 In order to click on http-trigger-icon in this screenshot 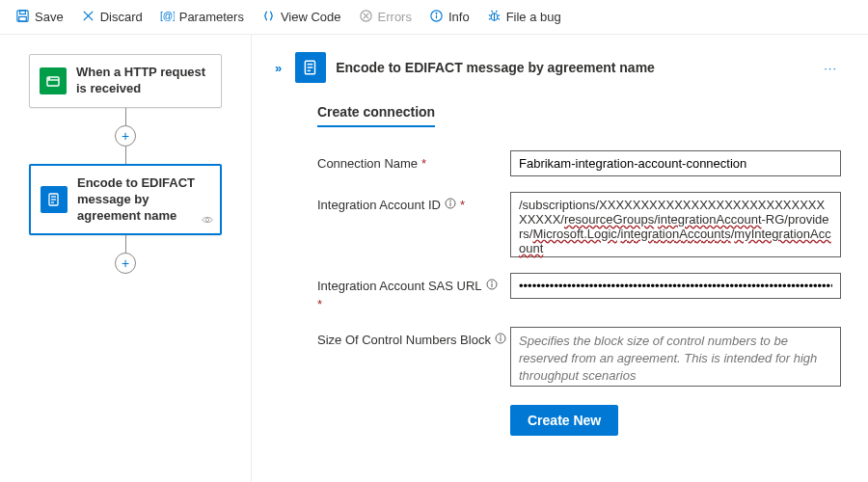, I will do `click(53, 81)`.